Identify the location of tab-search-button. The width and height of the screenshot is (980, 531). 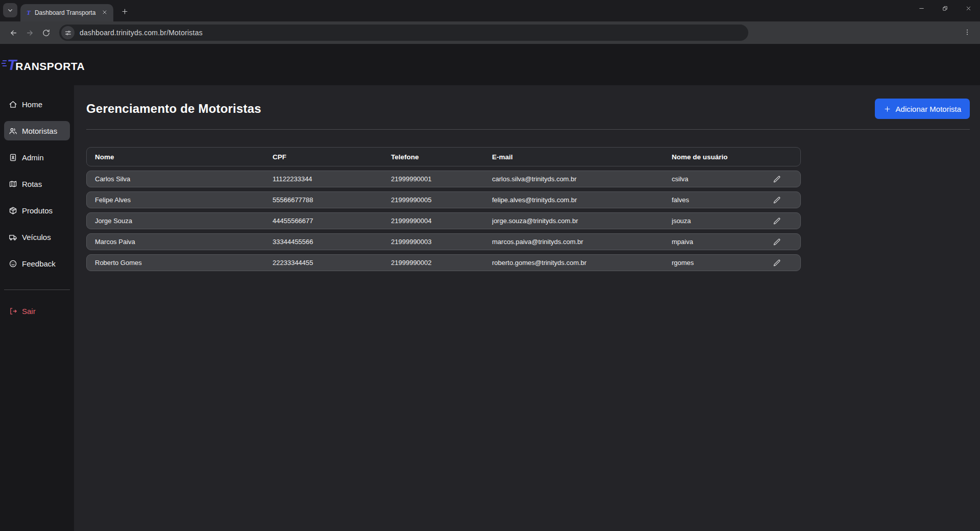
(10, 10).